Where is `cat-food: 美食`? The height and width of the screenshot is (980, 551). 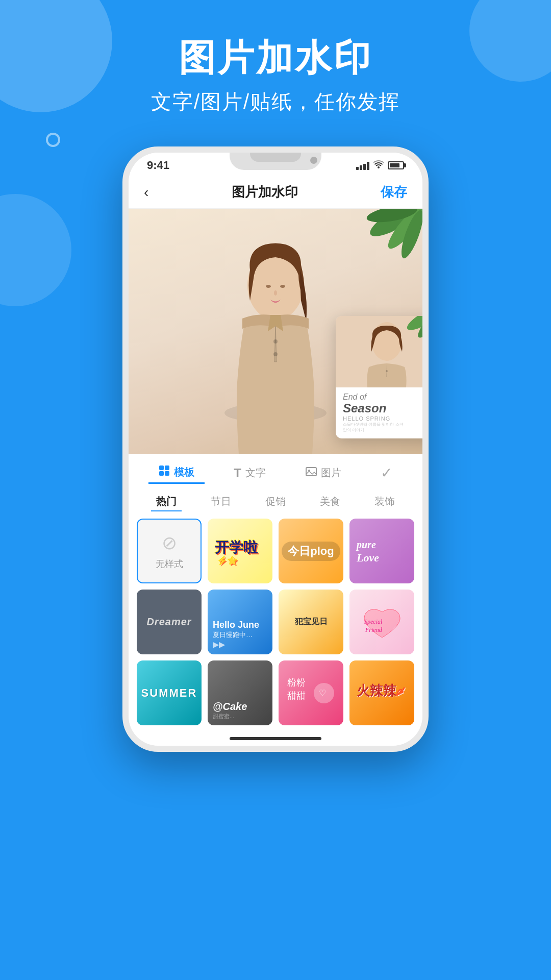 cat-food: 美食 is located at coordinates (330, 502).